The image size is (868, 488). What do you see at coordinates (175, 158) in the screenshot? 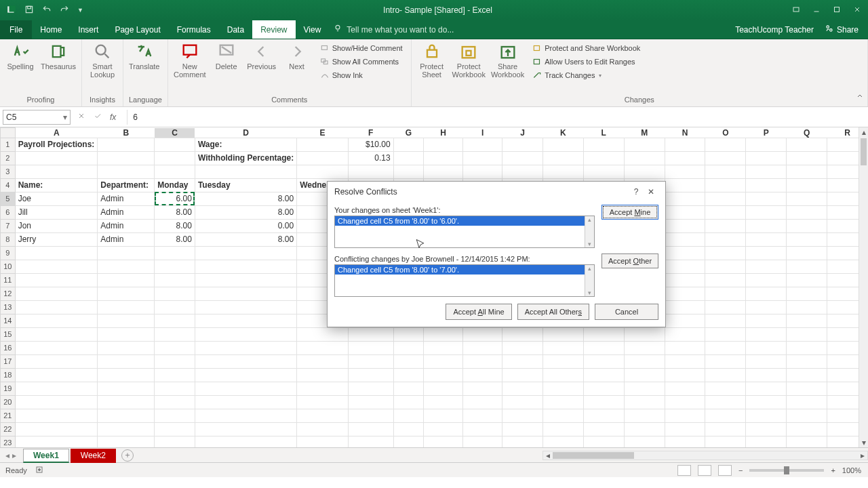
I see `cell-C2` at bounding box center [175, 158].